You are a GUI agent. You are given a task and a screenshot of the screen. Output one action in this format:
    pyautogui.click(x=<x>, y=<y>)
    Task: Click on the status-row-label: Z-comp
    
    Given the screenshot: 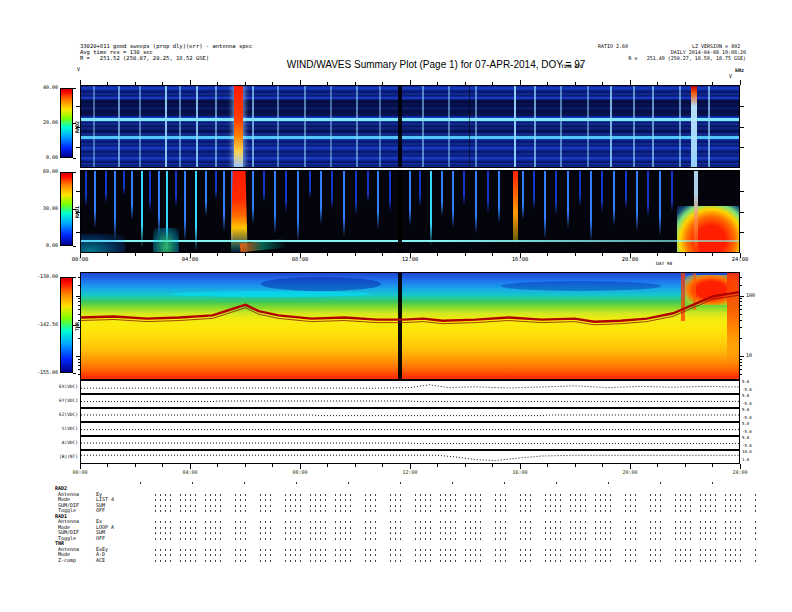 What is the action you would take?
    pyautogui.click(x=67, y=560)
    